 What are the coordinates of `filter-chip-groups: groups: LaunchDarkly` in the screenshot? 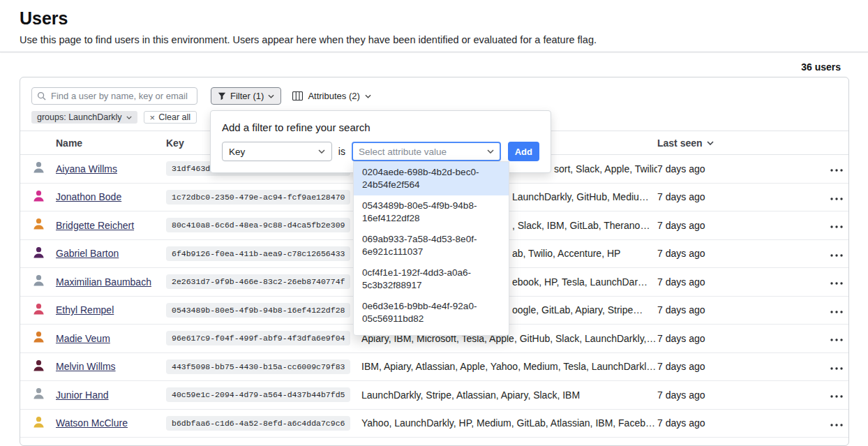 It's located at (84, 117).